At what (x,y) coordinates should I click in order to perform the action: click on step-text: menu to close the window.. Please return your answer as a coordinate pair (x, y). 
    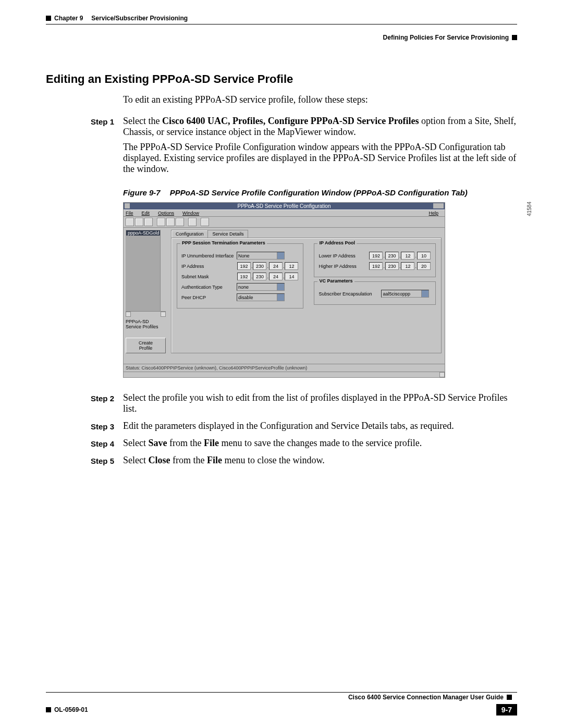
    Looking at the image, I should click on (273, 460).